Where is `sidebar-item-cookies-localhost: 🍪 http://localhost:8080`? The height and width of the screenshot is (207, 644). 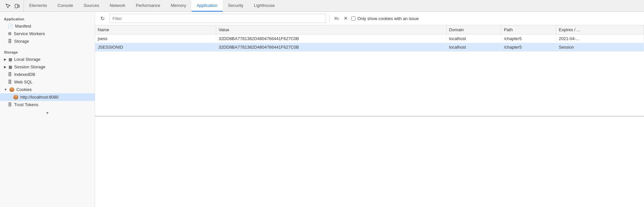
sidebar-item-cookies-localhost: 🍪 http://localhost:8080 is located at coordinates (47, 97).